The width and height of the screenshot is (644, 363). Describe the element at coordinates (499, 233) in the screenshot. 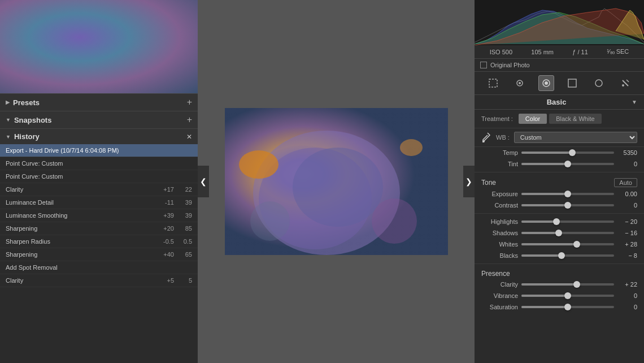

I see `shadows-label: Shadows` at that location.